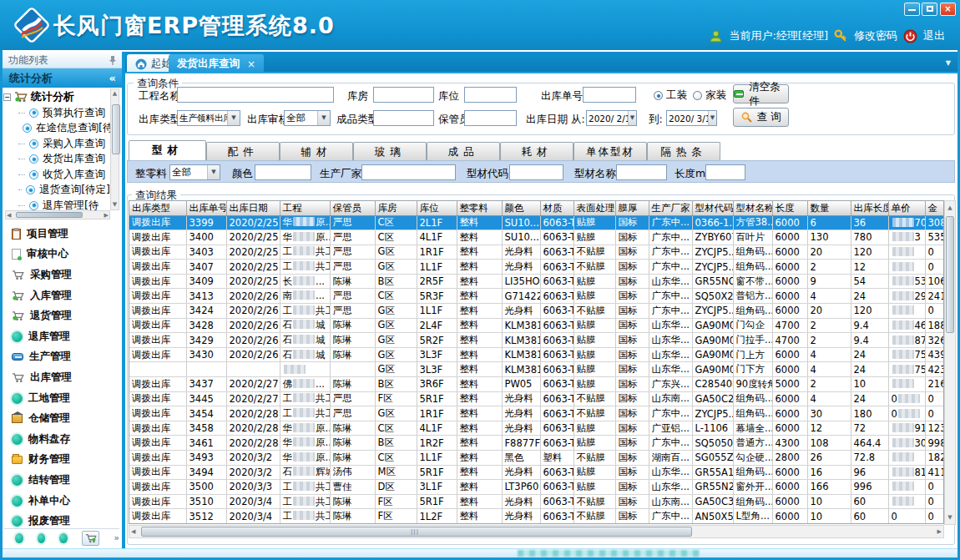 This screenshot has width=960, height=560. Describe the element at coordinates (58, 215) in the screenshot. I see `tree-horizontal-scrollbar: ◀ ▶` at that location.